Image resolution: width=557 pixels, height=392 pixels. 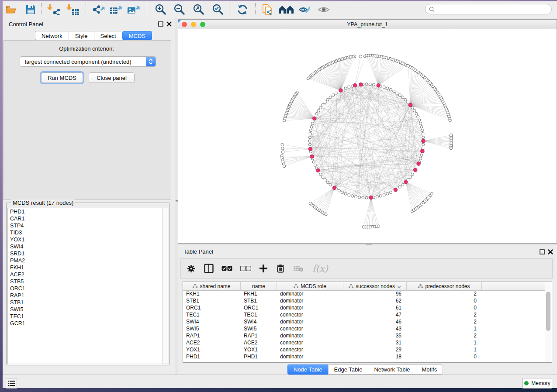 What do you see at coordinates (548, 322) in the screenshot?
I see `table-scrollbar` at bounding box center [548, 322].